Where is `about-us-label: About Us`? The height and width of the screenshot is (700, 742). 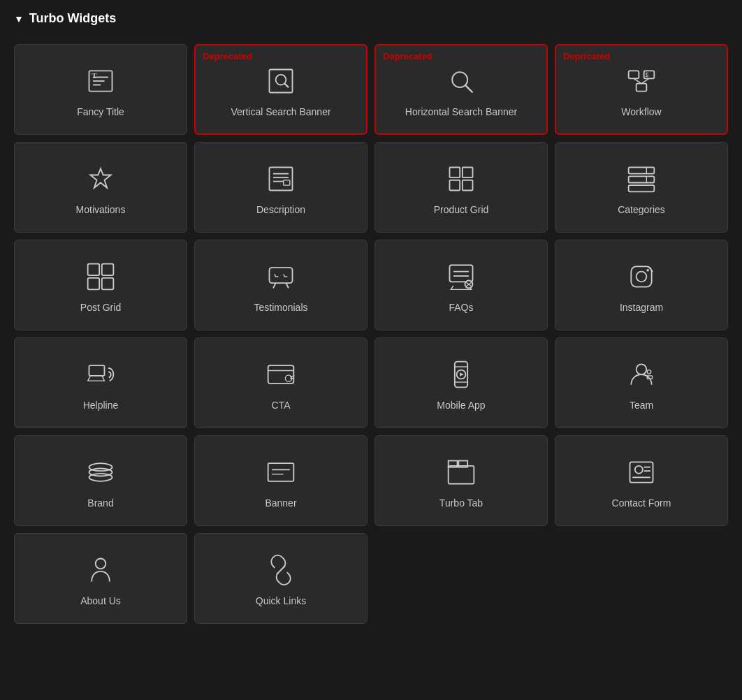 about-us-label: About Us is located at coordinates (101, 601).